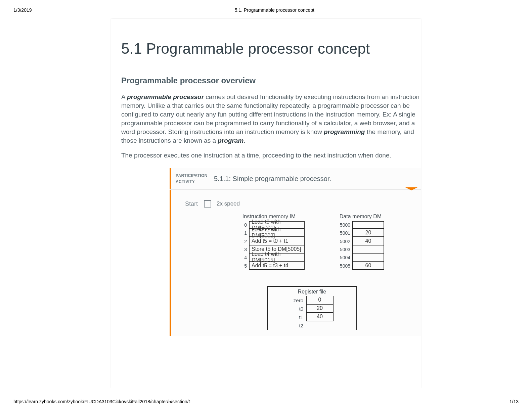 Image resolution: width=532 pixels, height=411 pixels. What do you see at coordinates (361, 242) in the screenshot?
I see `data-memory: Data memory DM 5000 500120 500240 5003 5…` at bounding box center [361, 242].